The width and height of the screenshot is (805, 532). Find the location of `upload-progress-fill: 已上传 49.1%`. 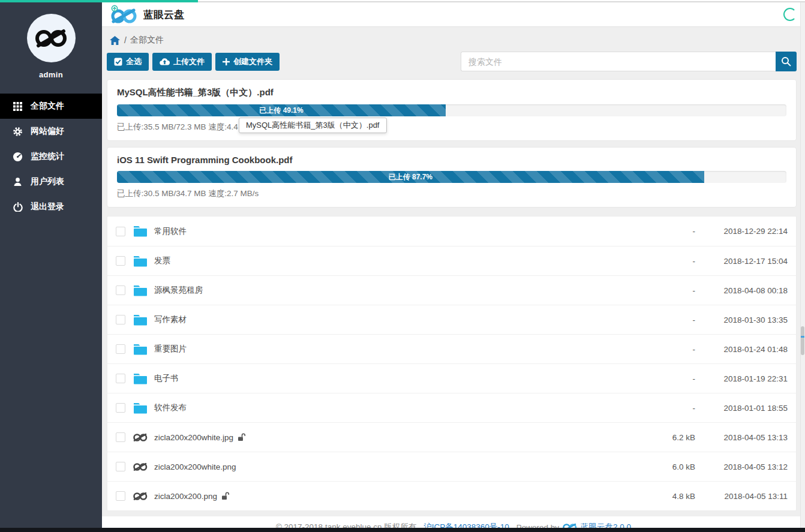

upload-progress-fill: 已上传 49.1% is located at coordinates (281, 110).